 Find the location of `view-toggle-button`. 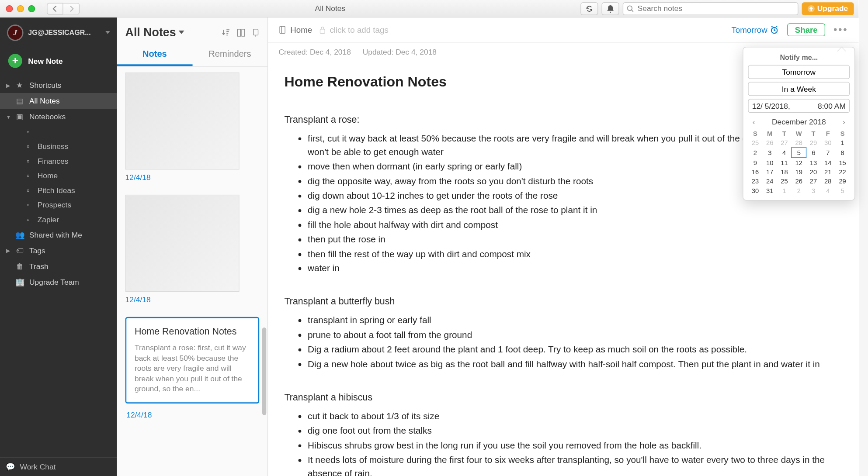

view-toggle-button is located at coordinates (241, 32).